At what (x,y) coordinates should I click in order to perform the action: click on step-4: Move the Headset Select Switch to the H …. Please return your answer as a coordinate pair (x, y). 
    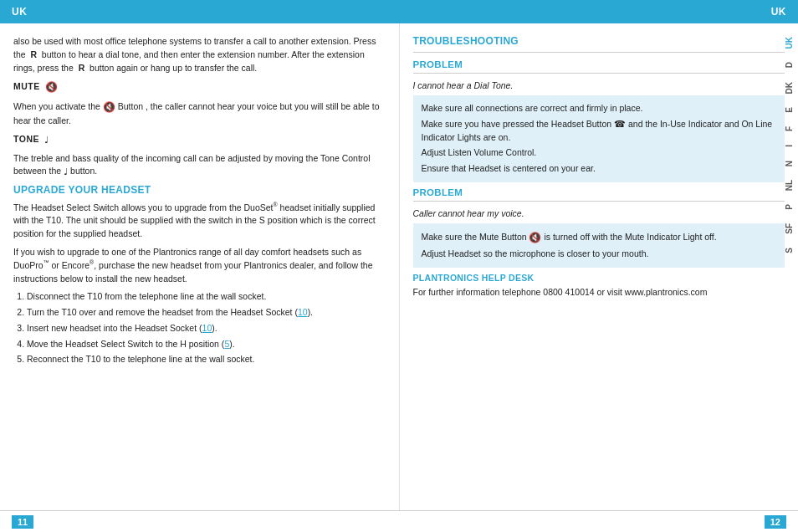
    Looking at the image, I should click on (206, 345).